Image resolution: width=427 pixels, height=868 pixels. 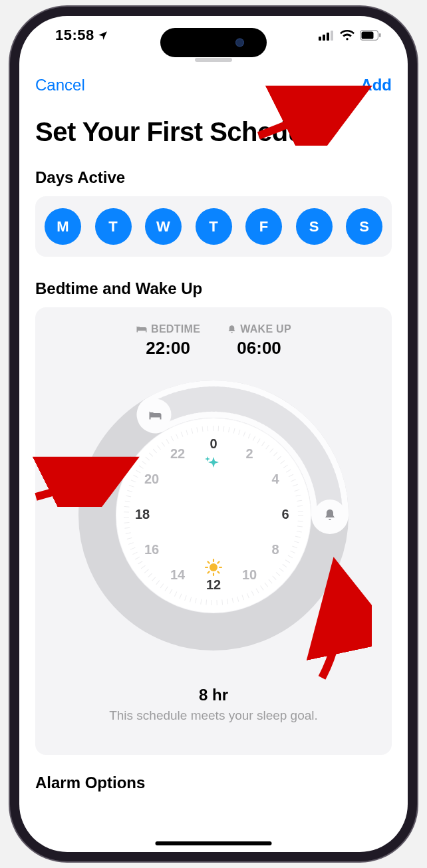 What do you see at coordinates (214, 85) in the screenshot?
I see `nav-bar: Cancel Add` at bounding box center [214, 85].